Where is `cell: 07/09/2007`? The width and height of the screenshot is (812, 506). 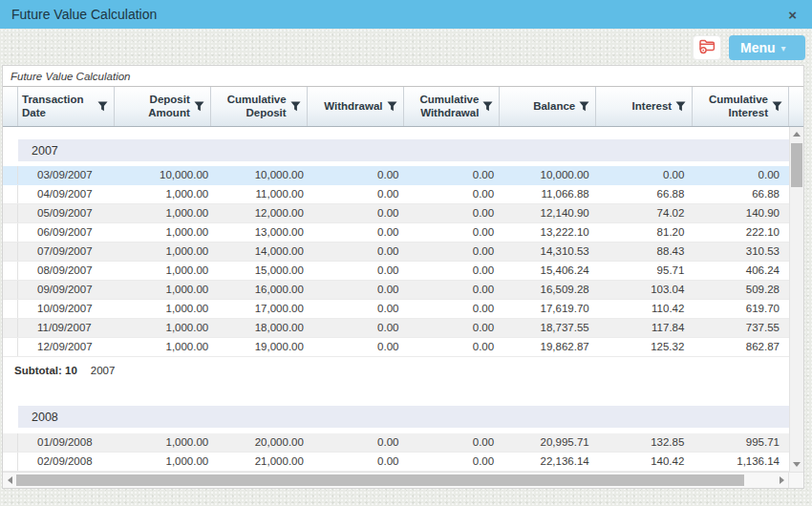 cell: 07/09/2007 is located at coordinates (71, 252).